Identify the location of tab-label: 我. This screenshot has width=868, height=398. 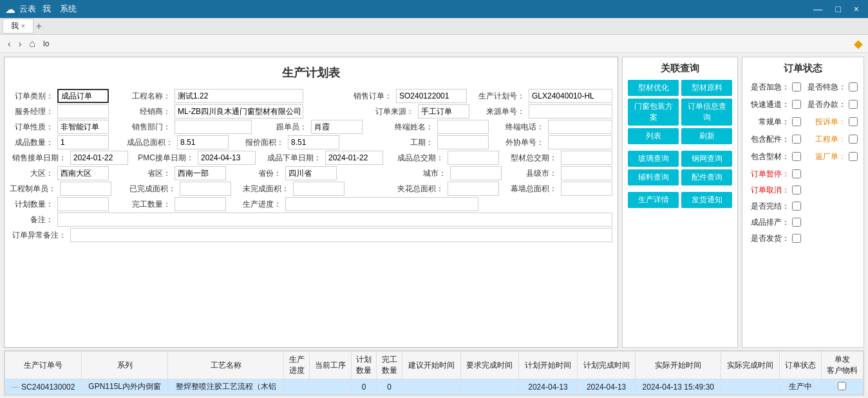
(15, 26).